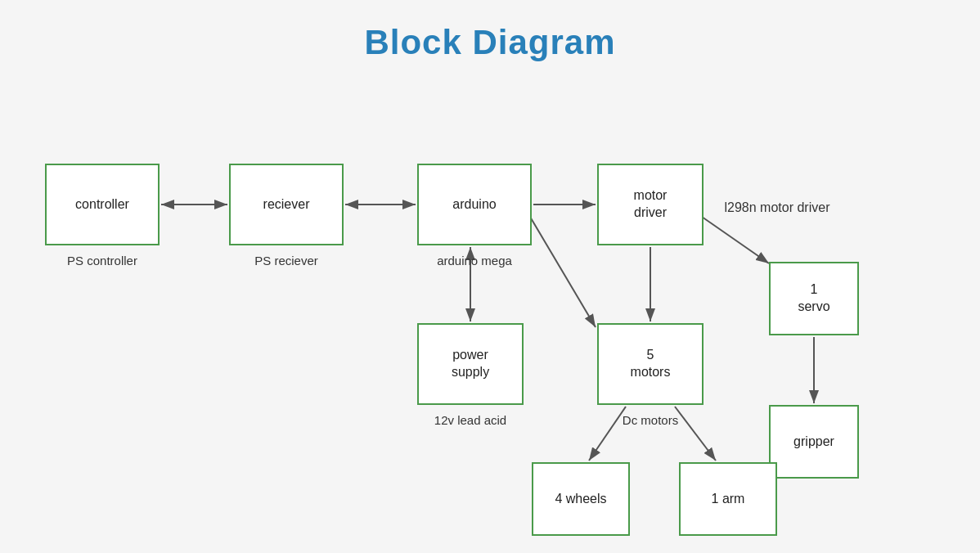 Image resolution: width=980 pixels, height=553 pixels. What do you see at coordinates (650, 364) in the screenshot?
I see `motors-block: 5 motors` at bounding box center [650, 364].